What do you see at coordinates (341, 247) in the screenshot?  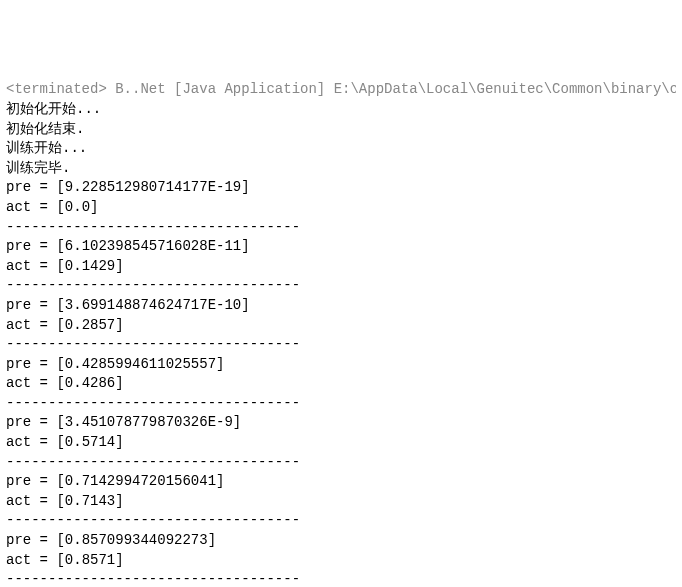 I see `result-pre: pre = [6.102398545716028E-11]` at bounding box center [341, 247].